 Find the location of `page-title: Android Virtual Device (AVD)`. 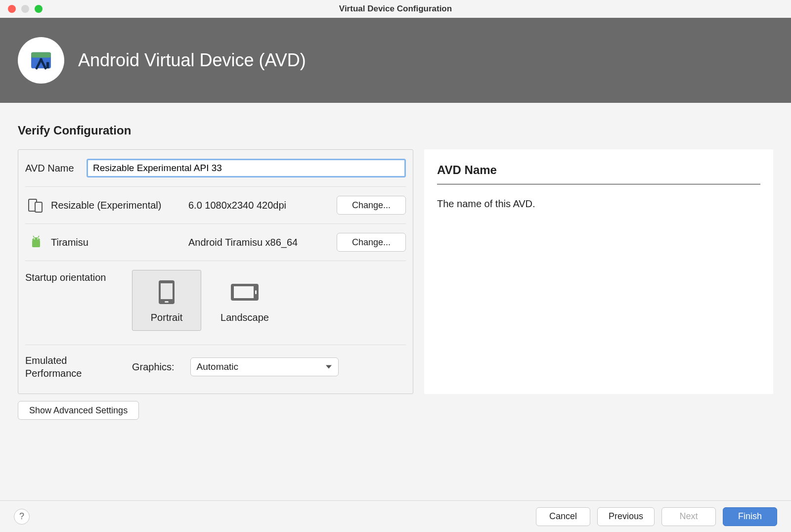

page-title: Android Virtual Device (AVD) is located at coordinates (192, 60).